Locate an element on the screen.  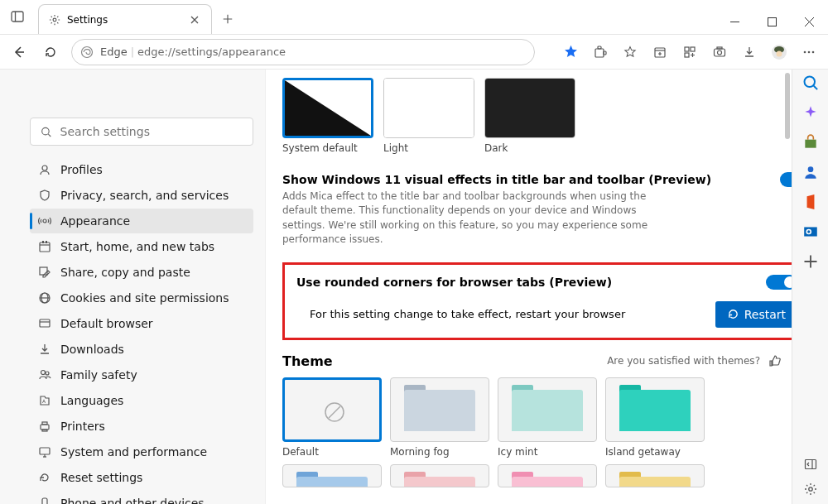
plus-icon is located at coordinates (811, 262).